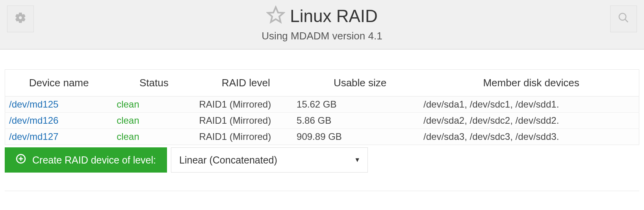 This screenshot has height=210, width=644. I want to click on col-member-devices: Member disk devices, so click(531, 83).